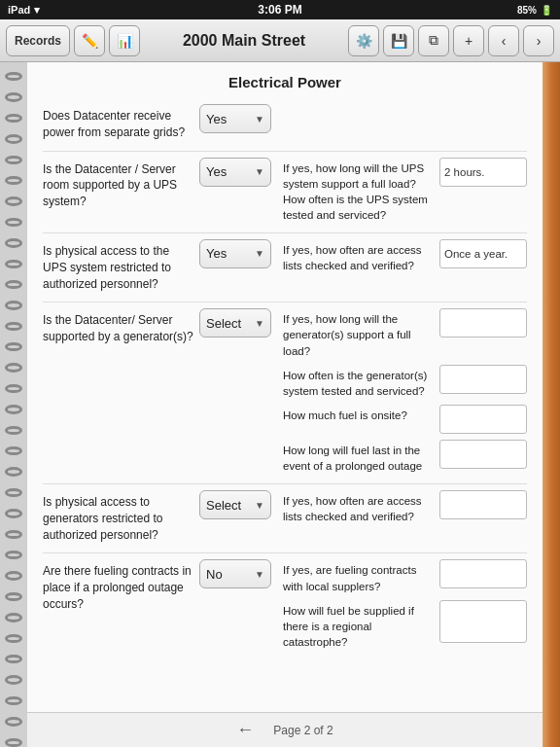  What do you see at coordinates (238, 323) in the screenshot?
I see `control-3: Select ▼` at bounding box center [238, 323].